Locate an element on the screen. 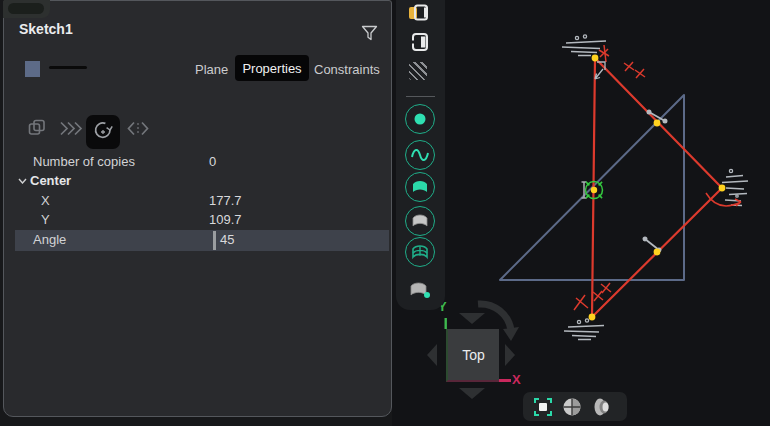 The image size is (770, 426). hatch-badge-icon is located at coordinates (418, 71).